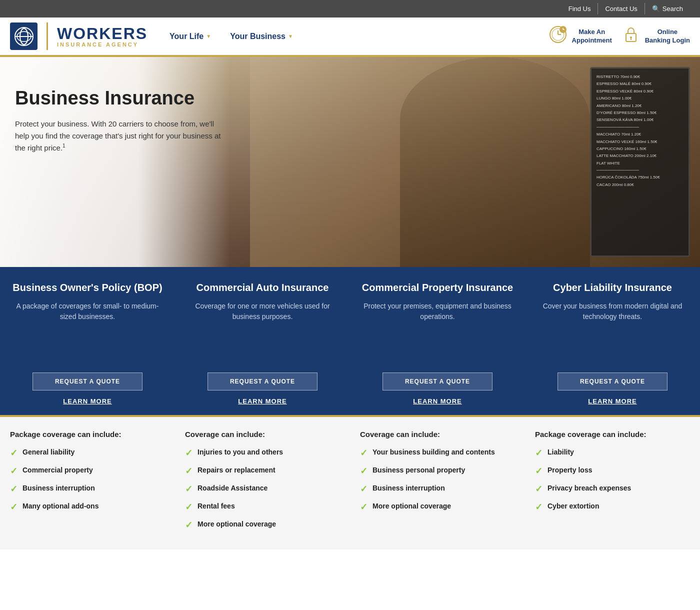  I want to click on list-item: ✓Property loss, so click(612, 471).